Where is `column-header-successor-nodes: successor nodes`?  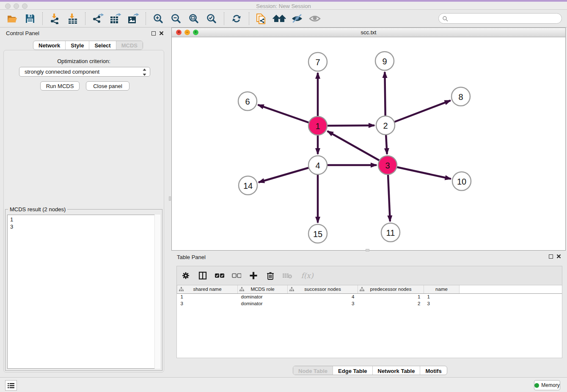
column-header-successor-nodes: successor nodes is located at coordinates (323, 290).